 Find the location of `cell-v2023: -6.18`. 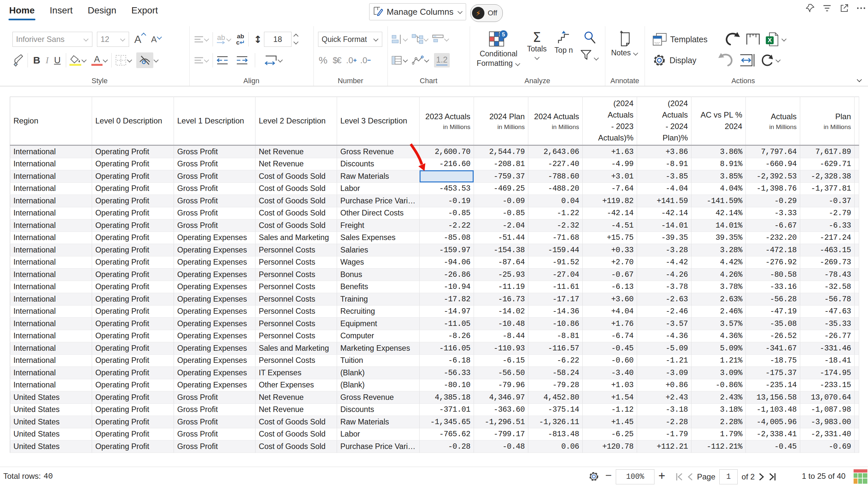

cell-v2023: -6.18 is located at coordinates (447, 360).